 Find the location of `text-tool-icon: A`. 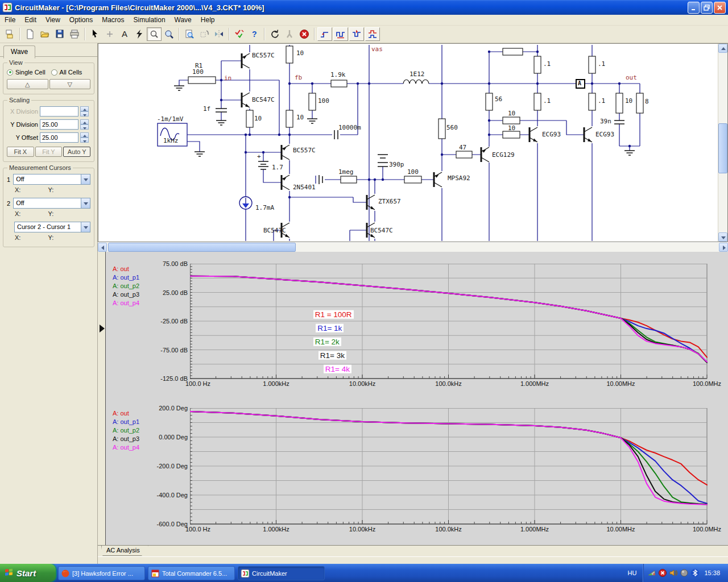

text-tool-icon: A is located at coordinates (125, 34).